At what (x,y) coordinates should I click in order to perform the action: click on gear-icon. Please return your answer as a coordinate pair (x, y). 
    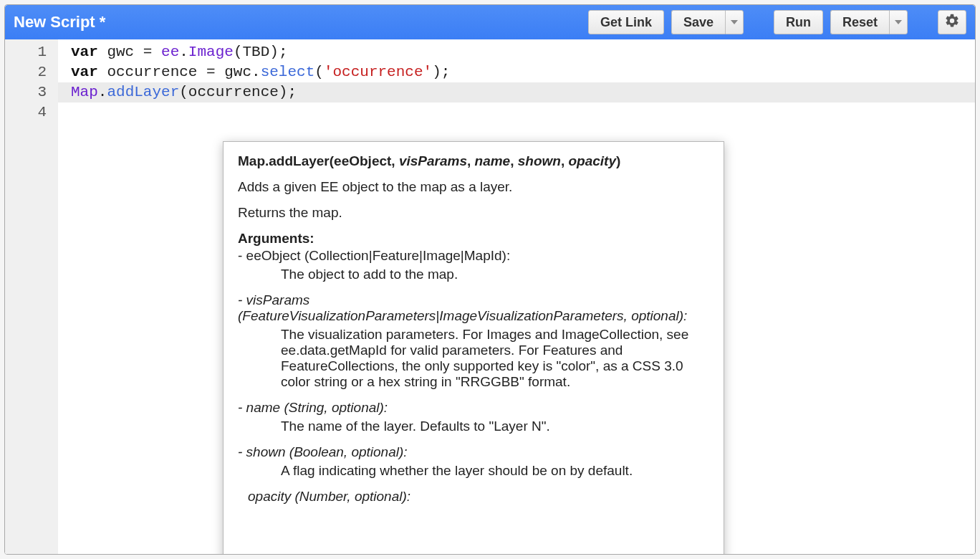
    Looking at the image, I should click on (952, 22).